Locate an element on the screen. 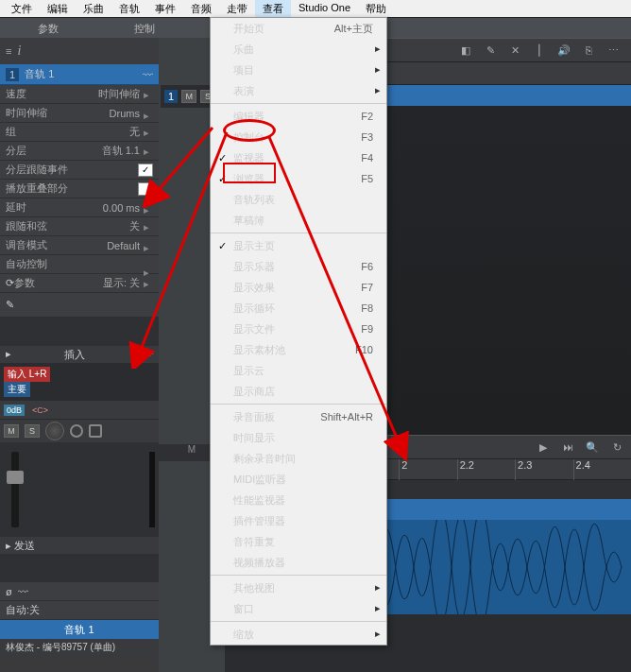 This screenshot has width=631, height=672. zoom-icon: 🔍 is located at coordinates (592, 447).